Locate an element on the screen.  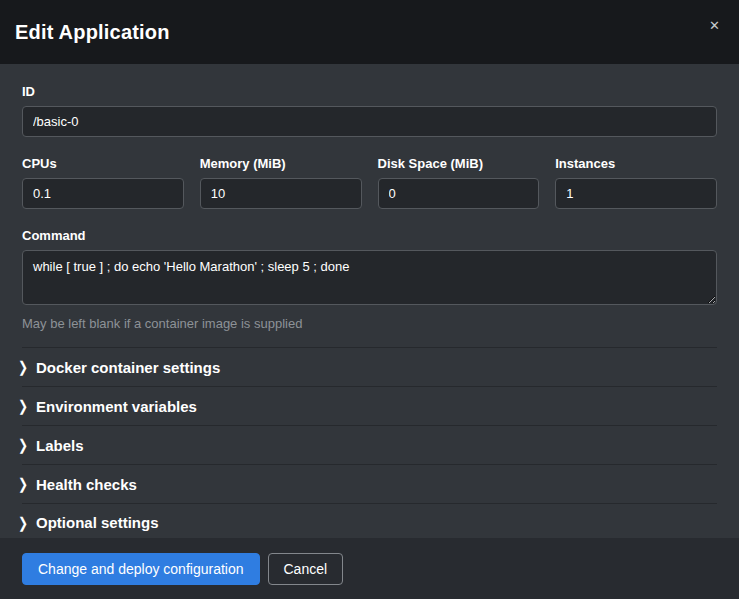
modal-header: Edit Application ✕ is located at coordinates (370, 32).